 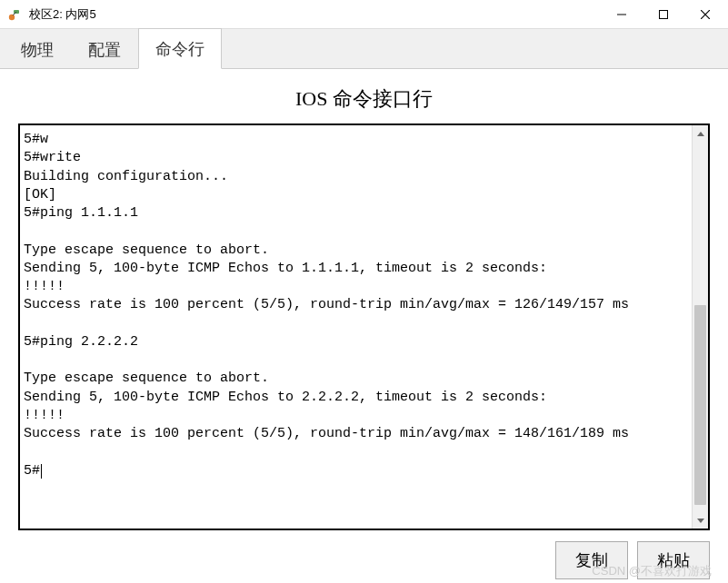 I want to click on scrollbar, so click(x=700, y=327).